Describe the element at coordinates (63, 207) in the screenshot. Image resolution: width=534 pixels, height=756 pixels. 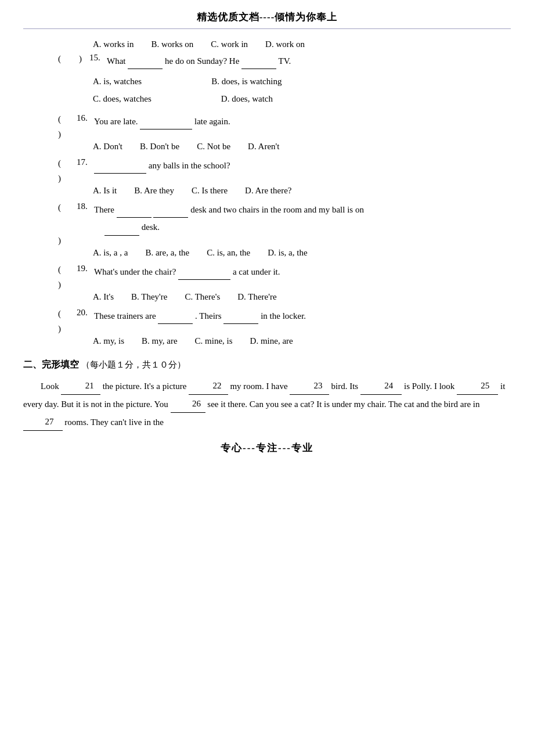
I see `q18-paren-left: (` at that location.